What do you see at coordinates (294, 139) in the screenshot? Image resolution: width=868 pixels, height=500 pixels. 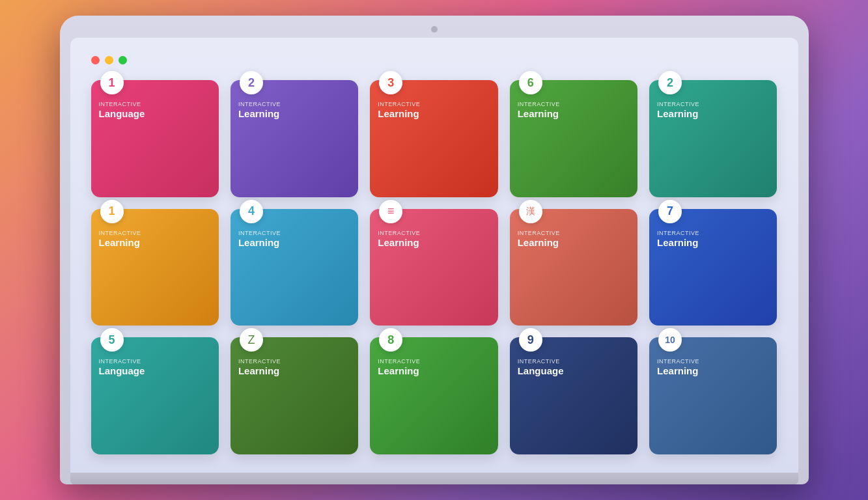 I see `card-item-2: 2InteractiveLearning` at bounding box center [294, 139].